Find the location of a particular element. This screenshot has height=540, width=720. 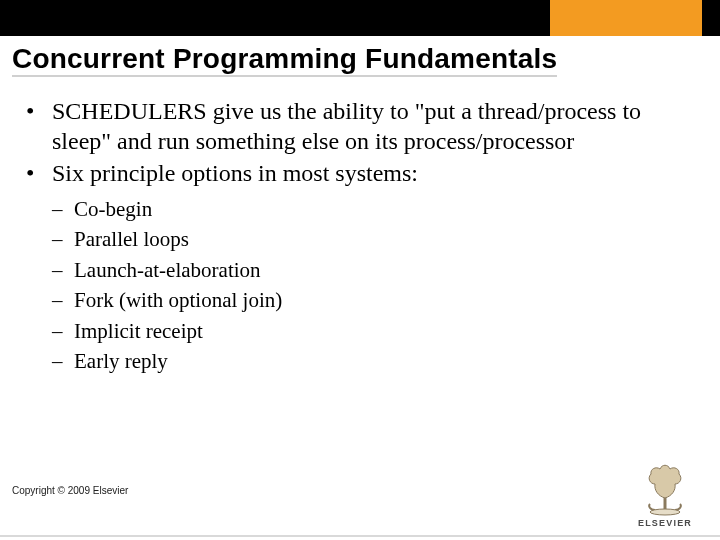

elsevier-tree-icon is located at coordinates (665, 488).